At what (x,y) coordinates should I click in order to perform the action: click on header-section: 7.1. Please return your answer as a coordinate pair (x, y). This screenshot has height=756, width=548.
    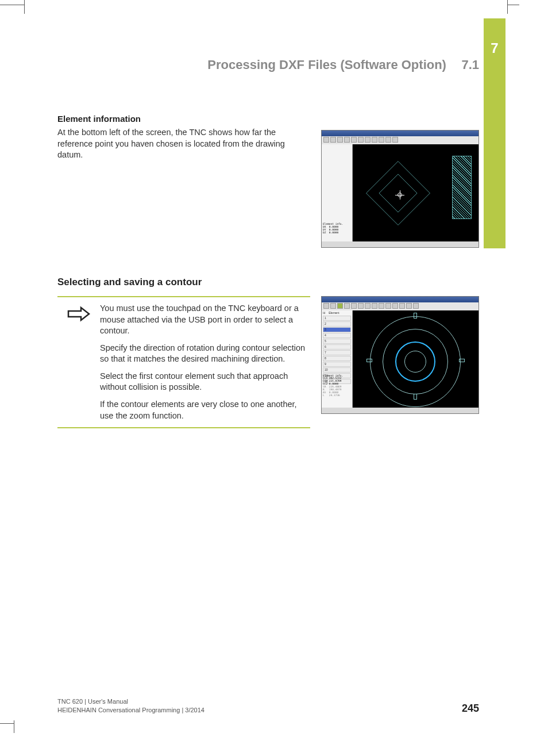
    Looking at the image, I should click on (470, 64).